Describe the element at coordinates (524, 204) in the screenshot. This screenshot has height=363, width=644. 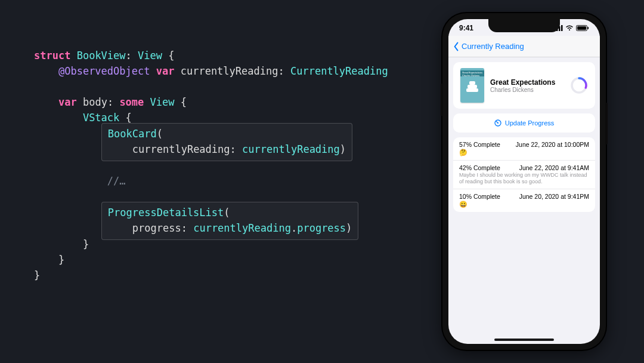
I see `progress-emoji: 😀` at that location.